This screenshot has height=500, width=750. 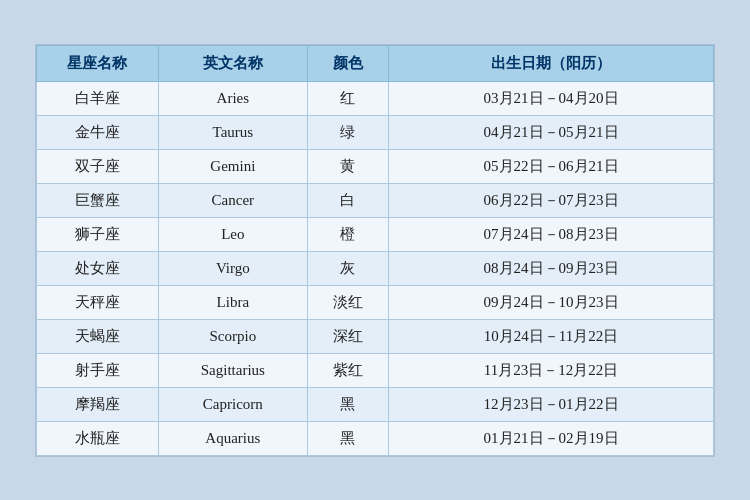 I want to click on cell-date: 03月21日－04月20日, so click(x=552, y=98).